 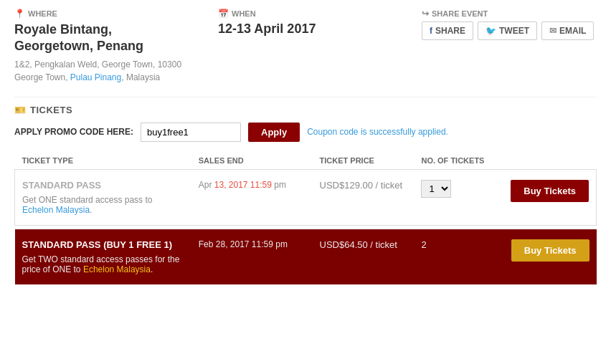 What do you see at coordinates (459, 161) in the screenshot?
I see `col-no-of-tickets: NO. OF TICKETS` at bounding box center [459, 161].